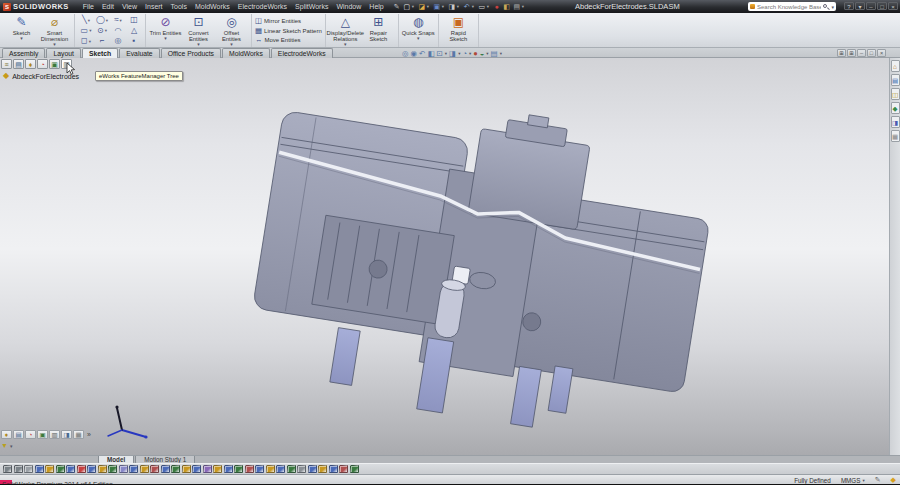 The width and height of the screenshot is (900, 485). I want to click on panel-icon-5: ▥, so click(54, 434).